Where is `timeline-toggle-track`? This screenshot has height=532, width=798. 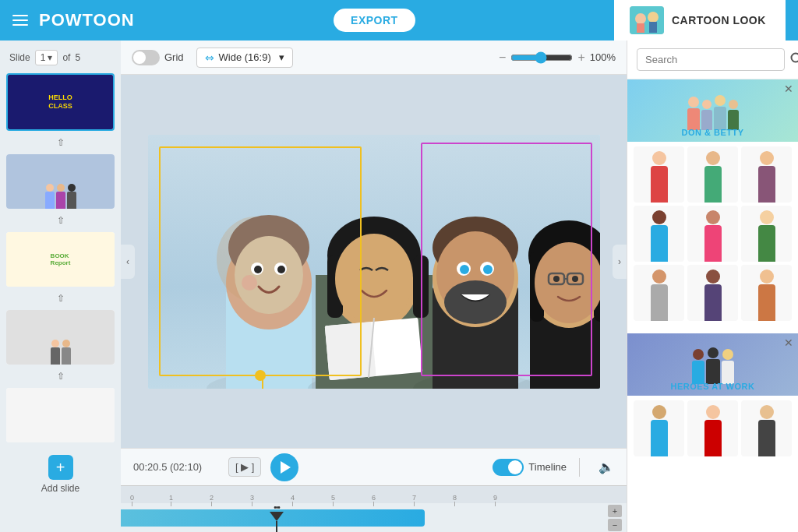 timeline-toggle-track is located at coordinates (508, 467).